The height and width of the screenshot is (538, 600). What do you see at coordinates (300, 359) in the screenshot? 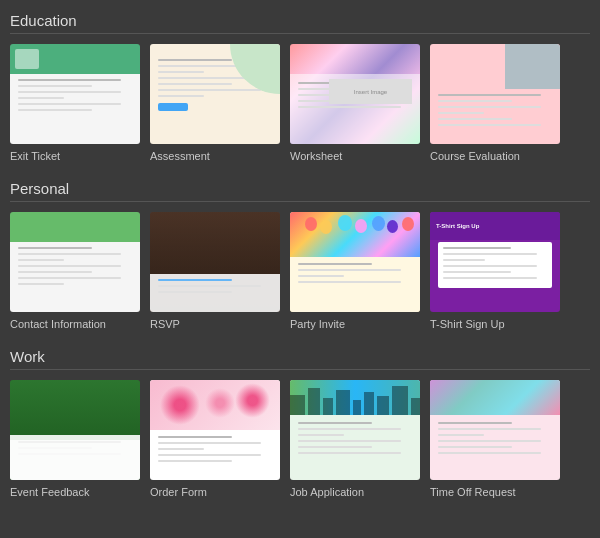
I see `section-title-work: Work` at bounding box center [300, 359].